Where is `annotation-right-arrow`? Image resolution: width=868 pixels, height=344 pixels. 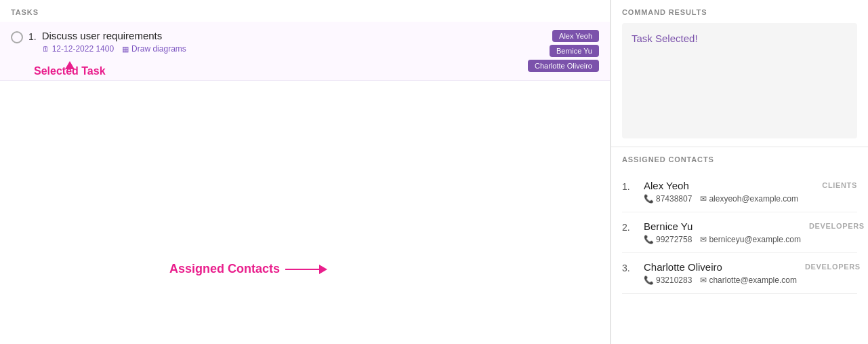
annotation-right-arrow is located at coordinates (306, 269).